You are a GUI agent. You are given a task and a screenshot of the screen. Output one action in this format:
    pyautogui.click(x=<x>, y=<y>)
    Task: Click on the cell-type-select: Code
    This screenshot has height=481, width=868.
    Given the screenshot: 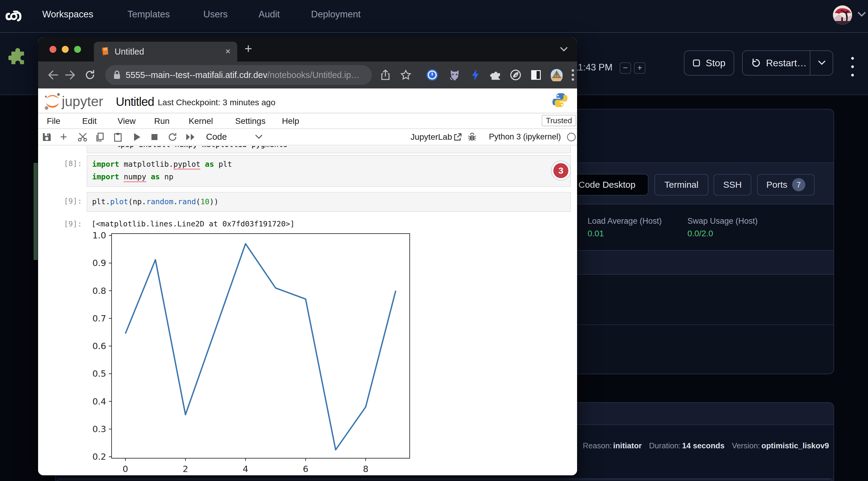 What is the action you would take?
    pyautogui.click(x=222, y=137)
    